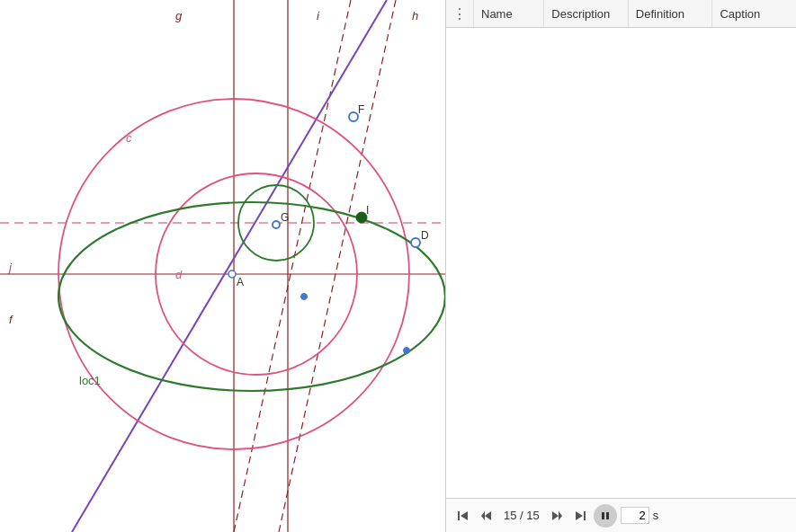 Image resolution: width=796 pixels, height=532 pixels. What do you see at coordinates (425, 235) in the screenshot?
I see `label-D: D` at bounding box center [425, 235].